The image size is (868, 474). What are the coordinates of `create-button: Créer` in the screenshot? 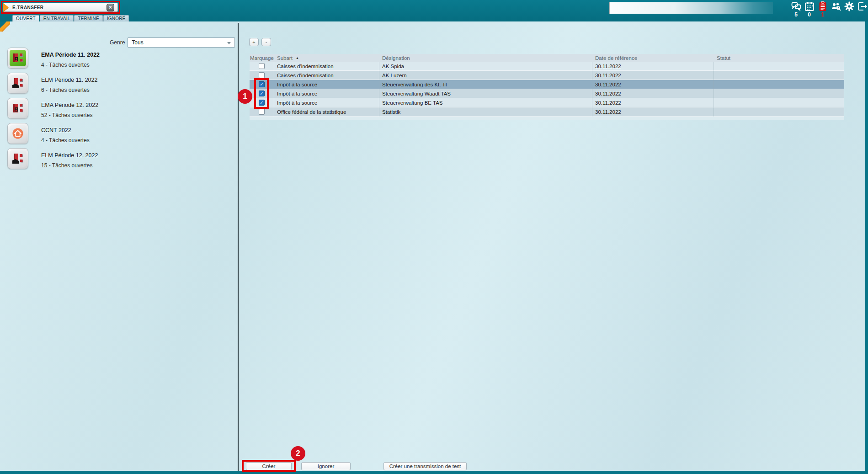 It's located at (269, 466).